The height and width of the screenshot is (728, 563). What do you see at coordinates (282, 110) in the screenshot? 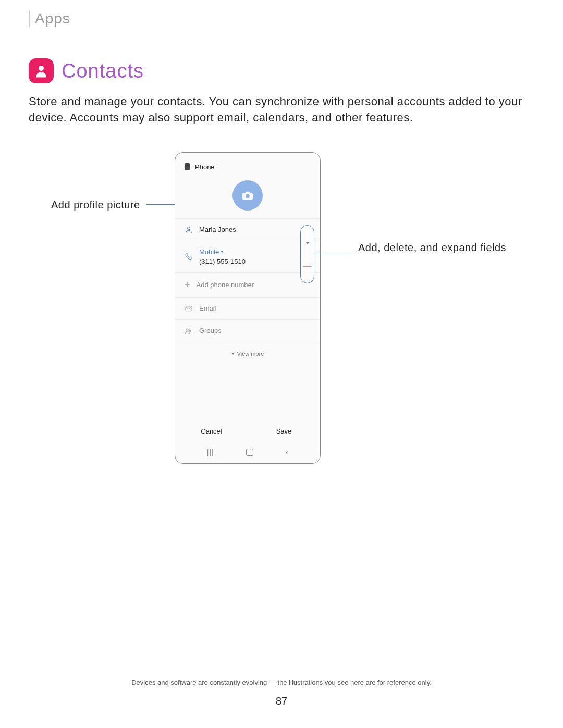
I see `description-text: Store and manage your contacts. You can …` at bounding box center [282, 110].